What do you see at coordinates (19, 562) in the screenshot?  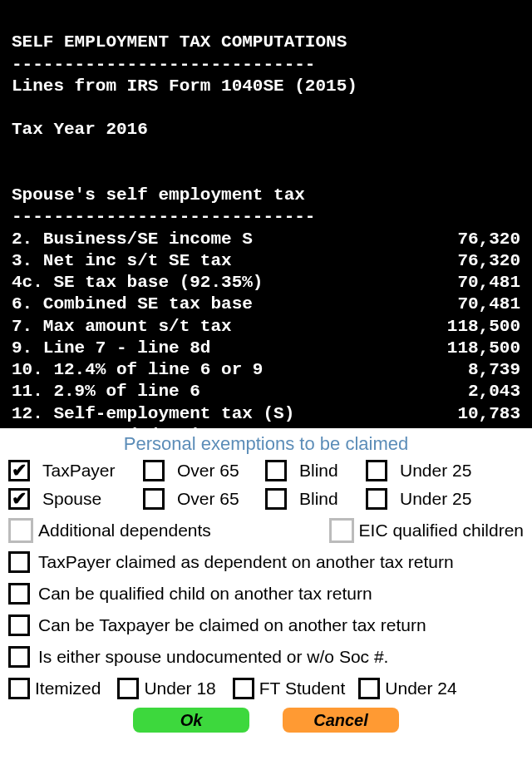 I see `checkbox-claimed-dependent` at bounding box center [19, 562].